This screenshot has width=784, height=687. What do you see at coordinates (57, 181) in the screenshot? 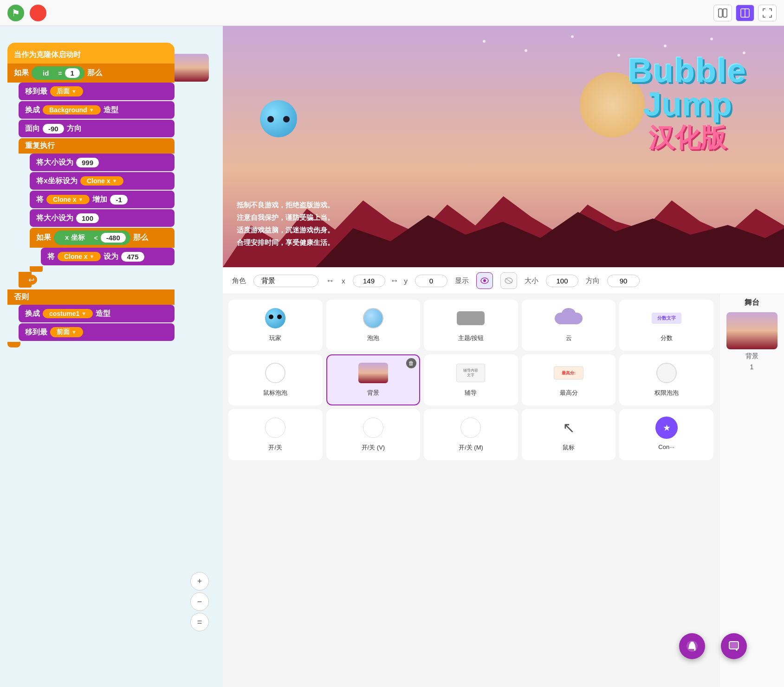
I see `set-x-label: 将x坐标设为` at bounding box center [57, 181].